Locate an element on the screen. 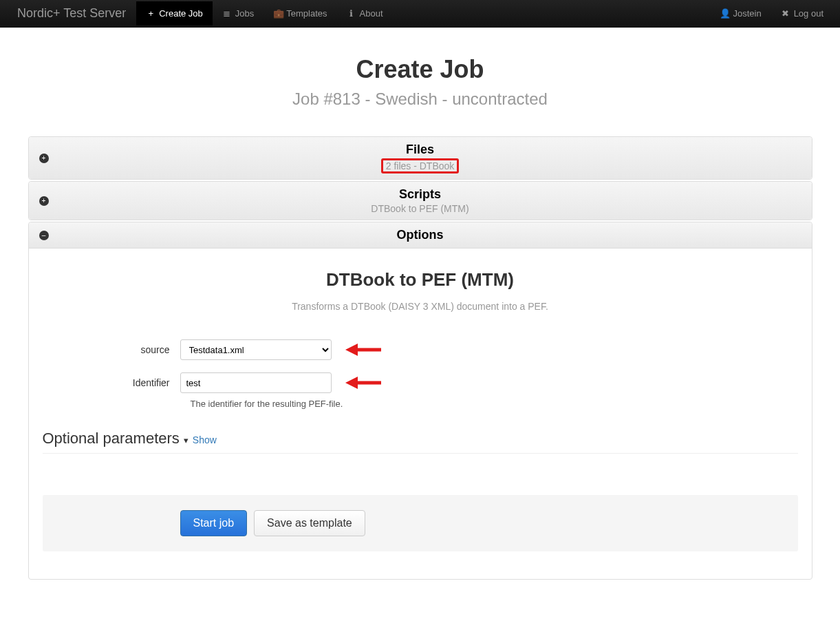  page-header: Create Job Job #813 - Swedish - uncontra… is located at coordinates (420, 82).